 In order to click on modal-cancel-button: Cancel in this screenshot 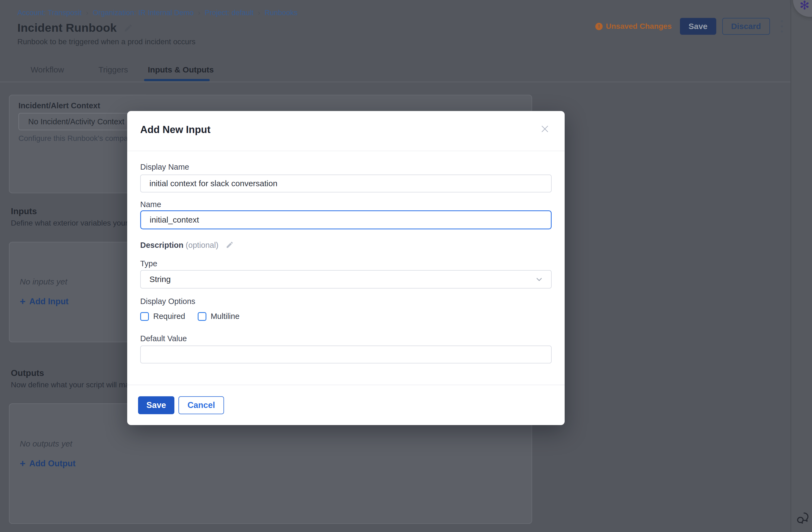, I will do `click(201, 405)`.